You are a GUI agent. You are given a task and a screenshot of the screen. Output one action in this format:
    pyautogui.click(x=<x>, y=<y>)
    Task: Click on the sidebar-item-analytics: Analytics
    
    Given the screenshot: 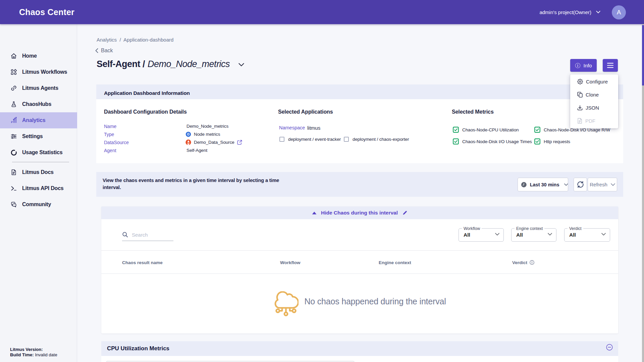 What is the action you would take?
    pyautogui.click(x=39, y=120)
    